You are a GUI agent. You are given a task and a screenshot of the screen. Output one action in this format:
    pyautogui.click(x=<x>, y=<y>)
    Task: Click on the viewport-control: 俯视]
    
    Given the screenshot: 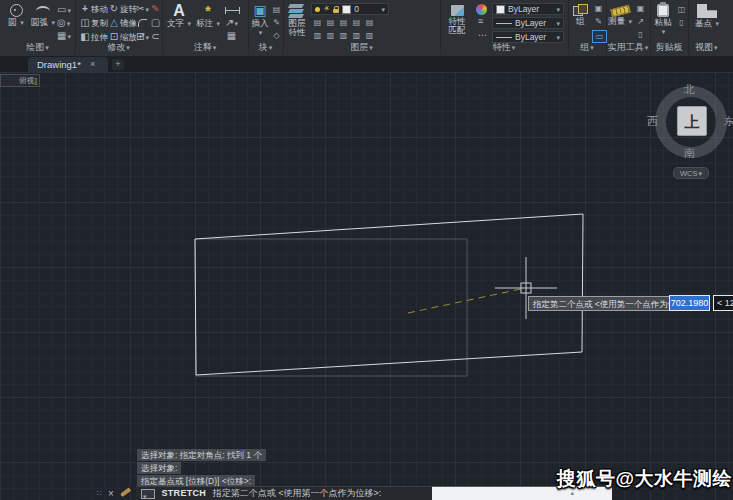 What is the action you would take?
    pyautogui.click(x=20, y=80)
    